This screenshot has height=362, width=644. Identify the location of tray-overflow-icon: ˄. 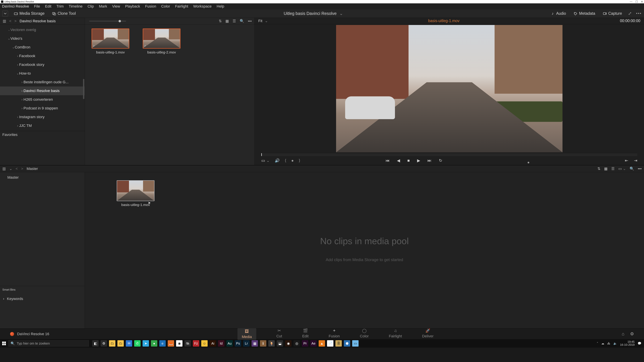
(598, 343).